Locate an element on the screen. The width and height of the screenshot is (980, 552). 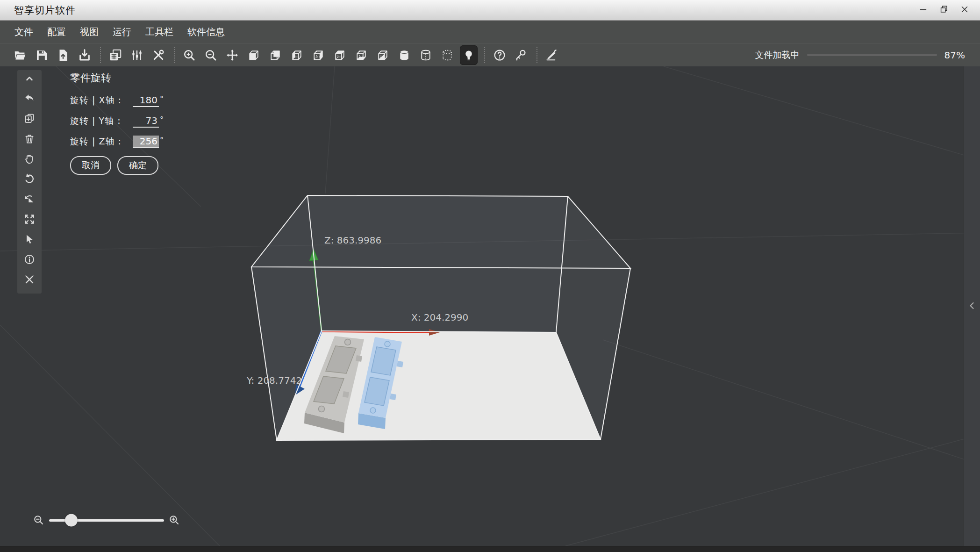
toolbar-zoom-in-button is located at coordinates (189, 55).